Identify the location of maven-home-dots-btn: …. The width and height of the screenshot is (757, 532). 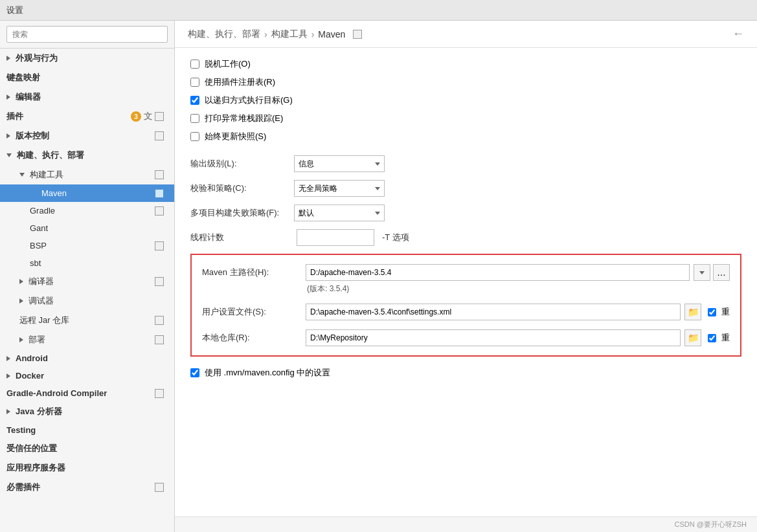
(721, 272).